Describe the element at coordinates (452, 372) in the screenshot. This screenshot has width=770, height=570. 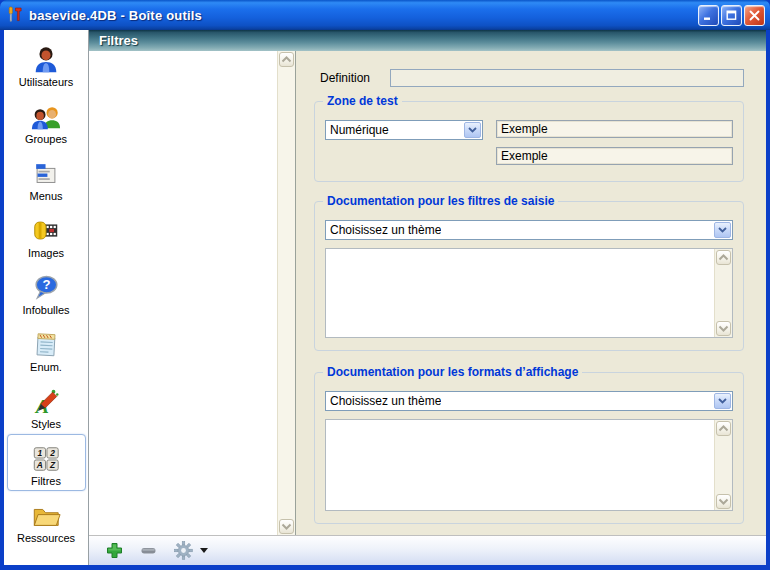
I see `doc-affichage-title: Documentation pour les formats d’afficha…` at that location.